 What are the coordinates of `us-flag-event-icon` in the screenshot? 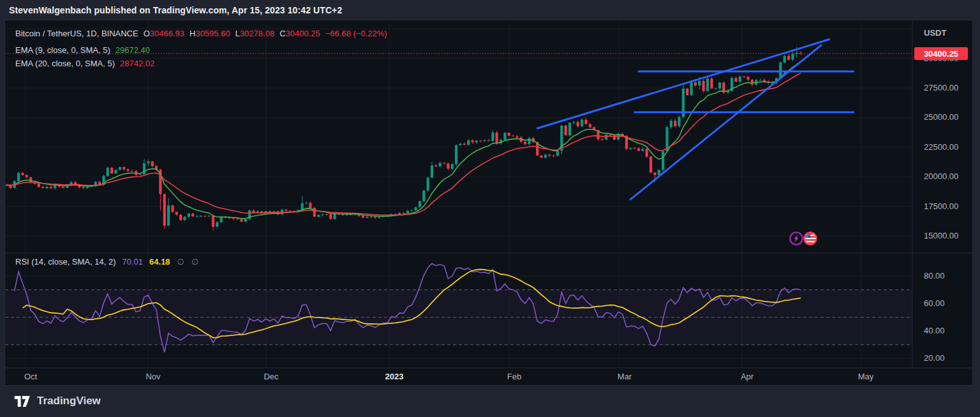 It's located at (810, 238).